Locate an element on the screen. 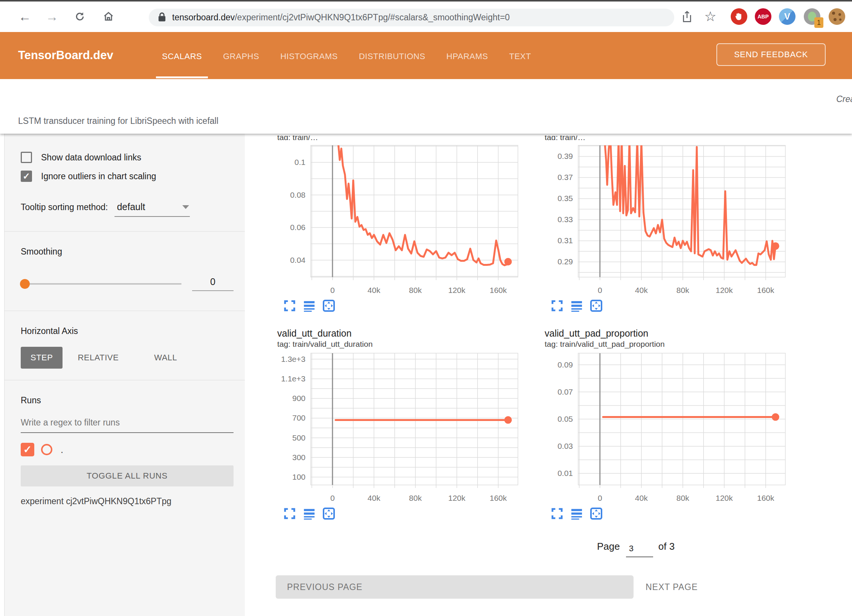 The image size is (852, 616). nav-tabs: SCALARS GRAPHS HISTOGRAMS DISTRIBUTIONS … is located at coordinates (347, 56).